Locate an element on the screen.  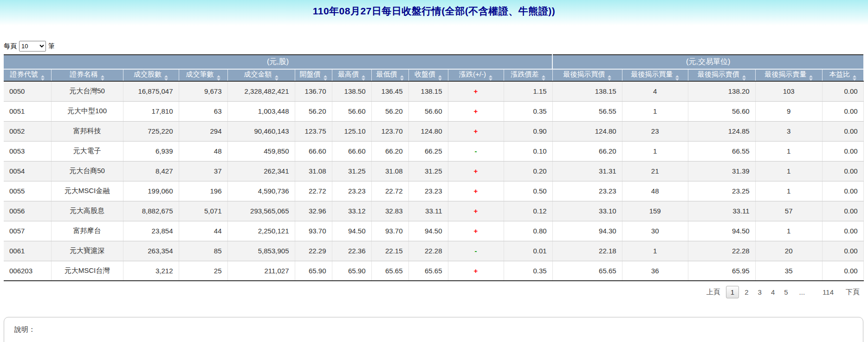
column-header-close: 收盤價 is located at coordinates (428, 75).